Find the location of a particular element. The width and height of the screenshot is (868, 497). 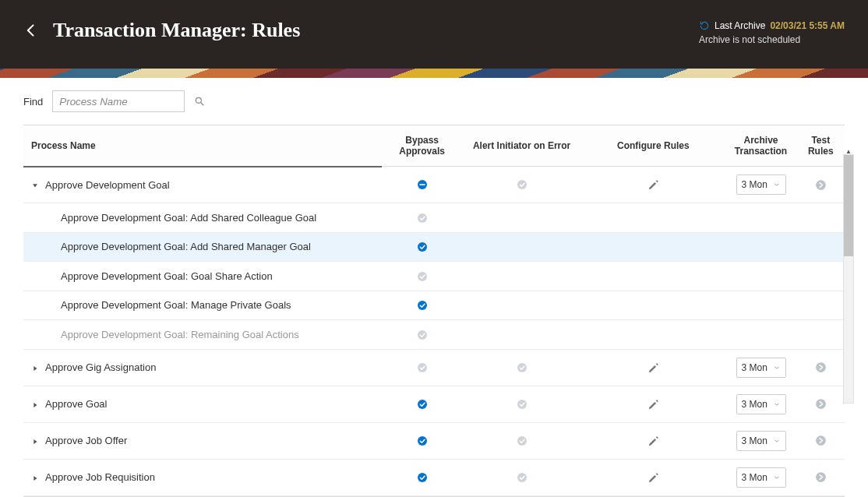

process-name-cell: Approve Development Goal: Add Shared Col… is located at coordinates (189, 218).